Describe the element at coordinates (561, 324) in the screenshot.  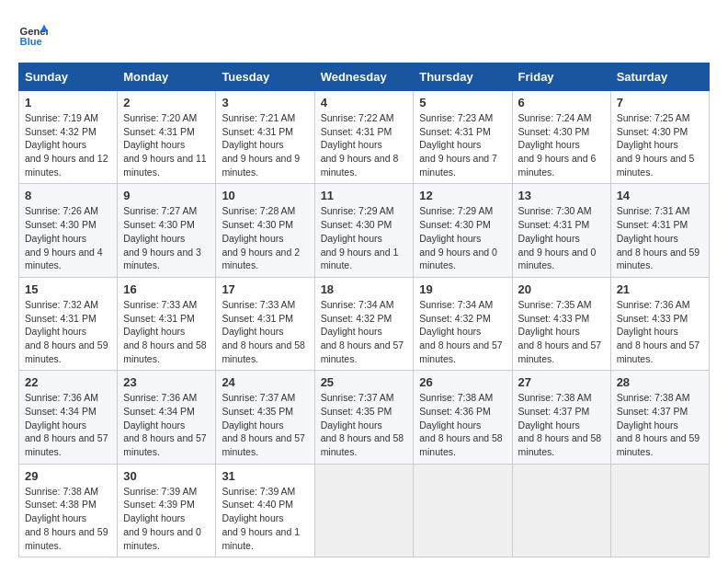
I see `calendar-cell: 20Sunrise: 7:35 AMSunset: 4:33 PMDayligh…` at that location.